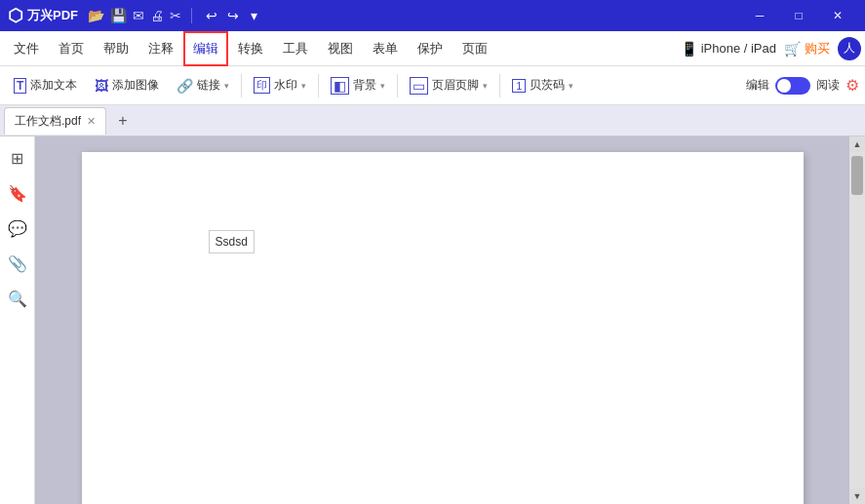 The image size is (865, 504). What do you see at coordinates (43, 16) in the screenshot?
I see `logo-area: ⬡ 万兴PDF` at bounding box center [43, 16].